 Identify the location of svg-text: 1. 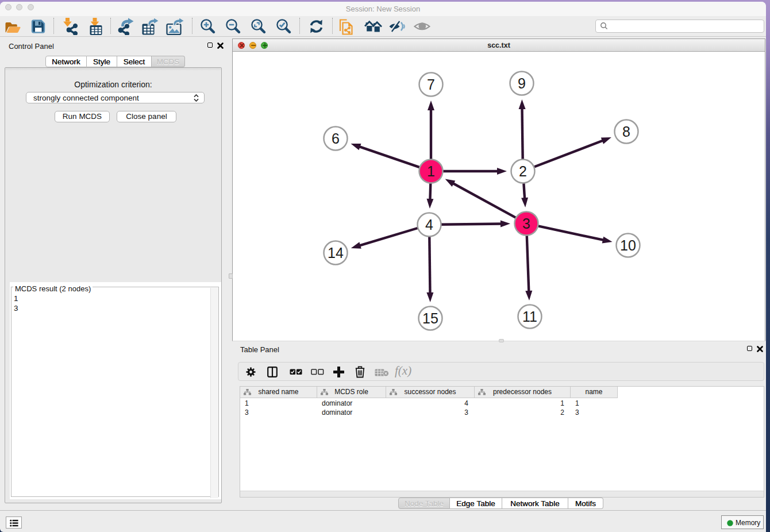
(431, 171).